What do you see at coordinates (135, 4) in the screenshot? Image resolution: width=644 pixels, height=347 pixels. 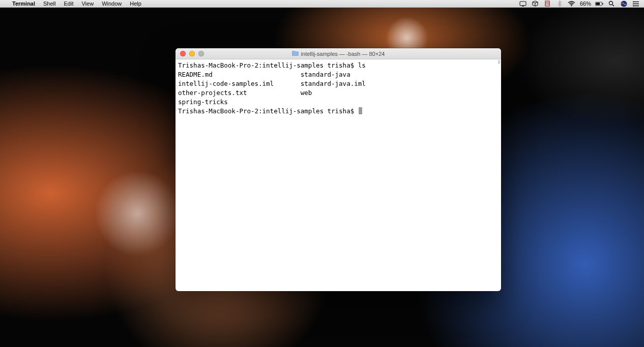 I see `menu-help: Help` at bounding box center [135, 4].